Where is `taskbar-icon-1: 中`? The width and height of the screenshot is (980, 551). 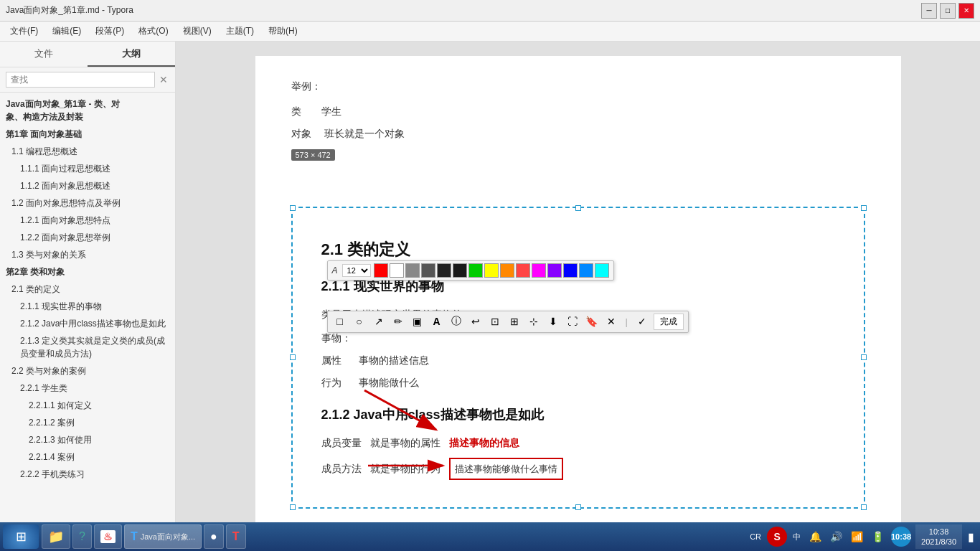
taskbar-icon-1: 中 is located at coordinates (796, 537).